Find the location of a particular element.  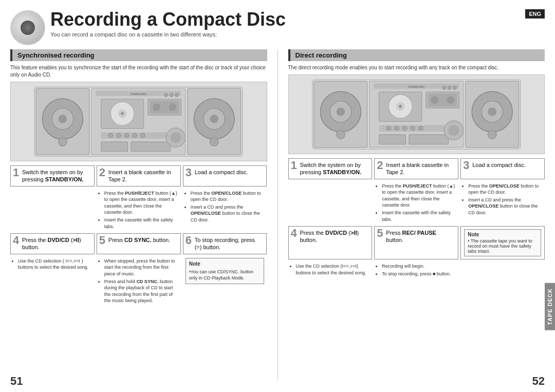

left-step-5-number: 5 is located at coordinates (102, 240).